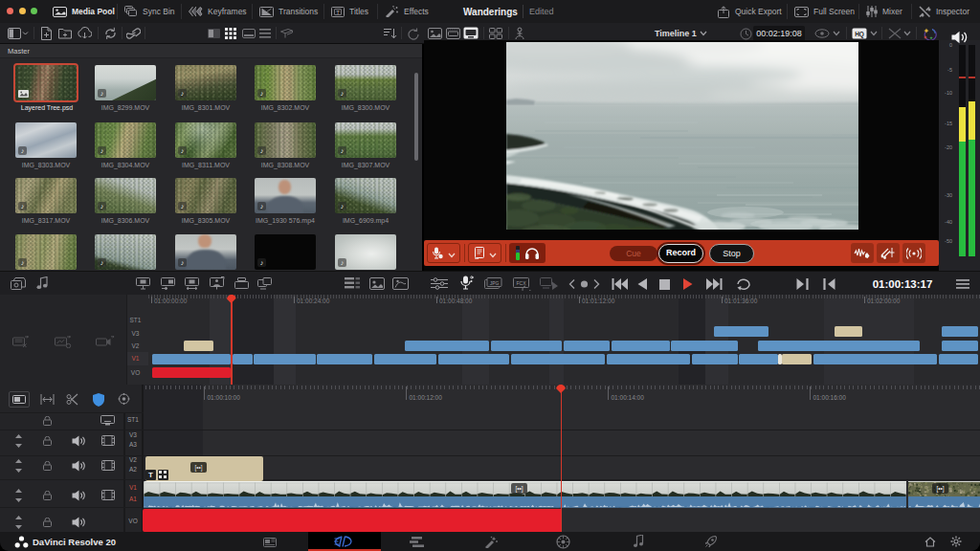 This screenshot has width=980, height=551. Describe the element at coordinates (523, 283) in the screenshot. I see `svg-text: FCX` at that location.